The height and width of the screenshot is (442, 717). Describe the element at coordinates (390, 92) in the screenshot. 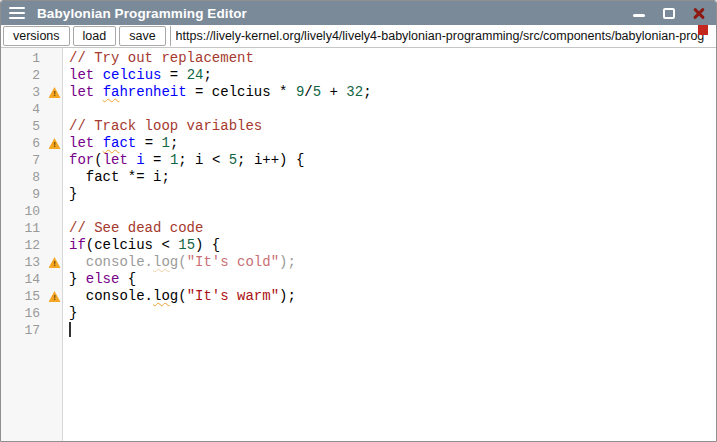

I see `code-line-text: let fahrenheit = celcius * 9/5 + 32;` at that location.